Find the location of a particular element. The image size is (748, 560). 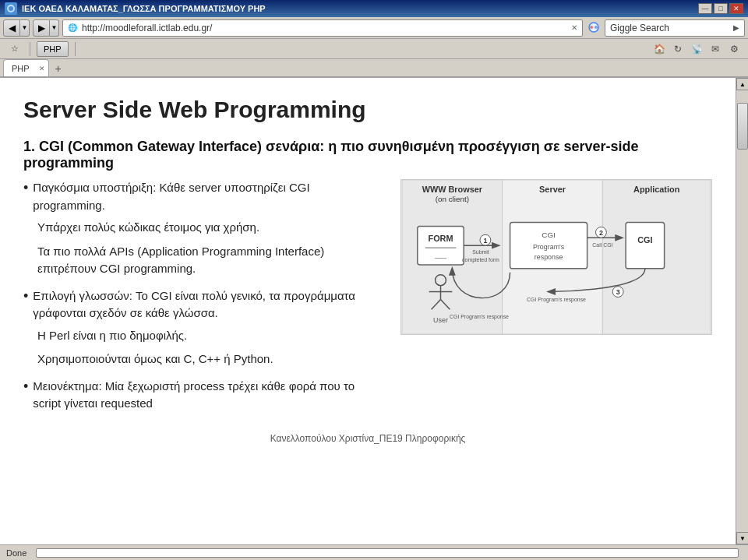

bullet-text-0: Παγκόσμια υποστήριξη: Κάθε server υποστη… is located at coordinates (209, 196).